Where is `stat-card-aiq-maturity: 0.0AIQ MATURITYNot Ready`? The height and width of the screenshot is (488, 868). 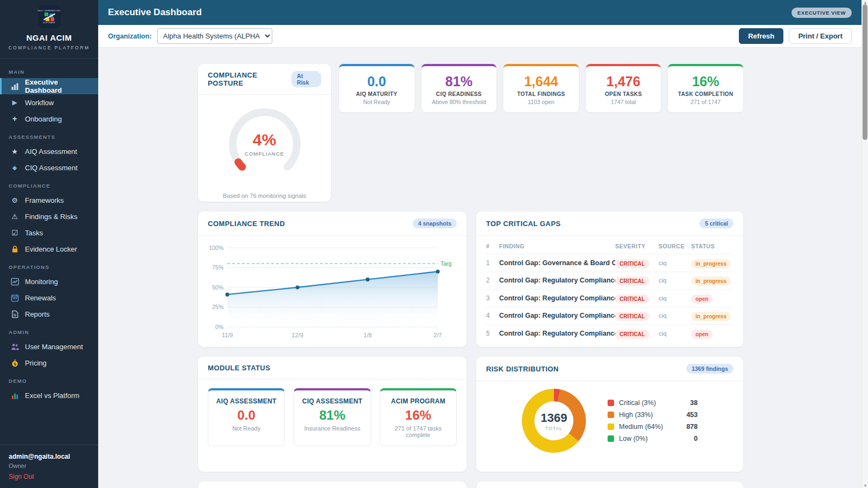 stat-card-aiq-maturity: 0.0AIQ MATURITYNot Ready is located at coordinates (376, 88).